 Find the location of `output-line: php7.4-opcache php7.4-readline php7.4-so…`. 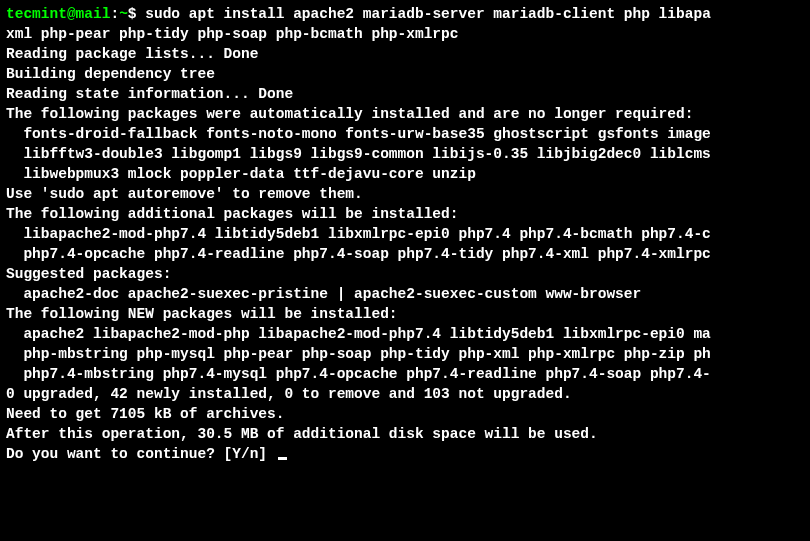

output-line: php7.4-opcache php7.4-readline php7.4-so… is located at coordinates (405, 254).